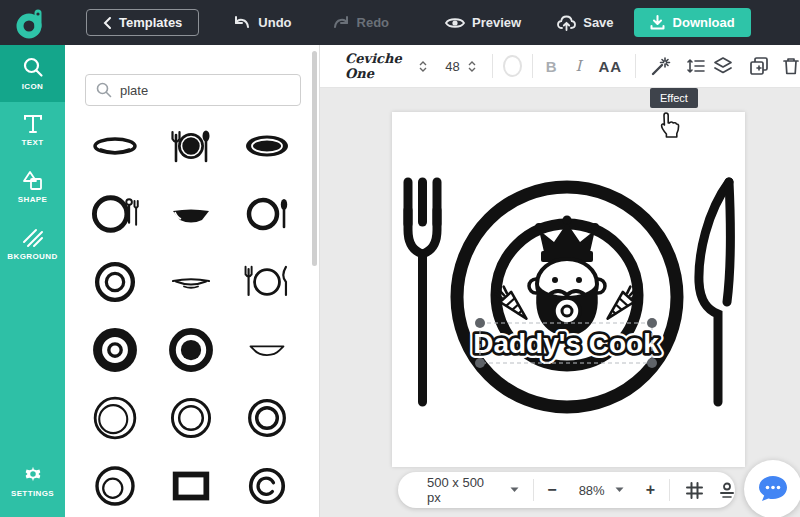 Image resolution: width=800 pixels, height=517 pixels. What do you see at coordinates (115, 282) in the screenshot?
I see `plate-double-ring-icon` at bounding box center [115, 282].